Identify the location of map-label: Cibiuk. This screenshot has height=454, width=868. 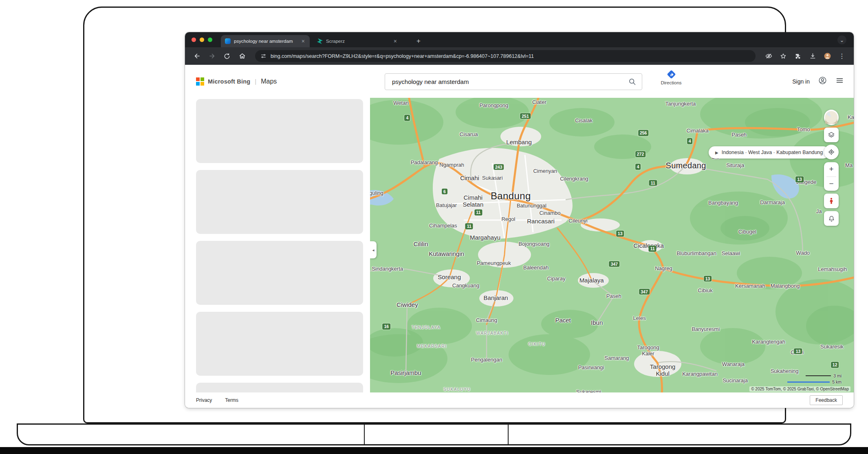
(705, 291).